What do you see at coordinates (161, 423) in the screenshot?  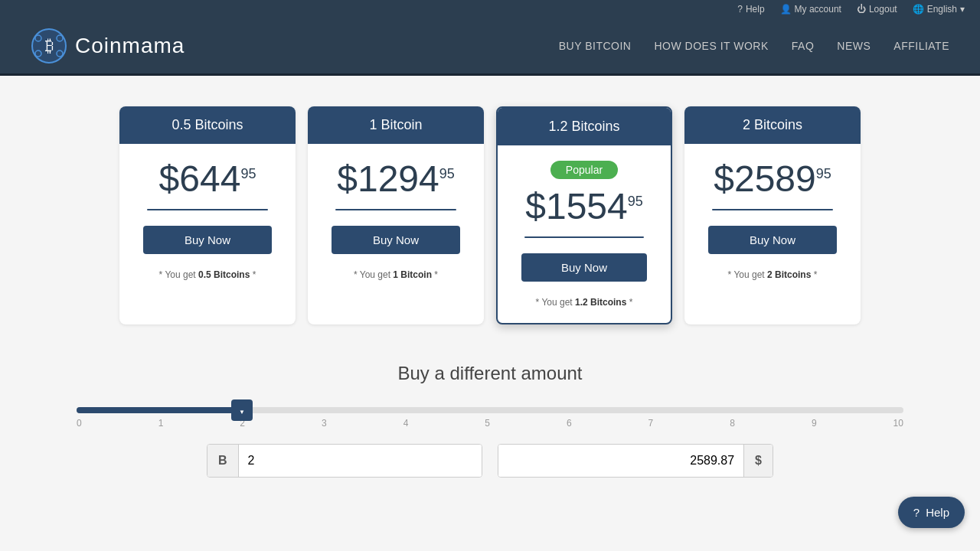 I see `slider-tick-1: 1` at bounding box center [161, 423].